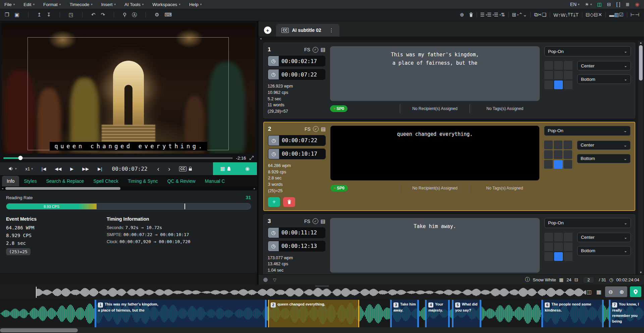  I want to click on move-word-down-icon: W↓, so click(565, 15).